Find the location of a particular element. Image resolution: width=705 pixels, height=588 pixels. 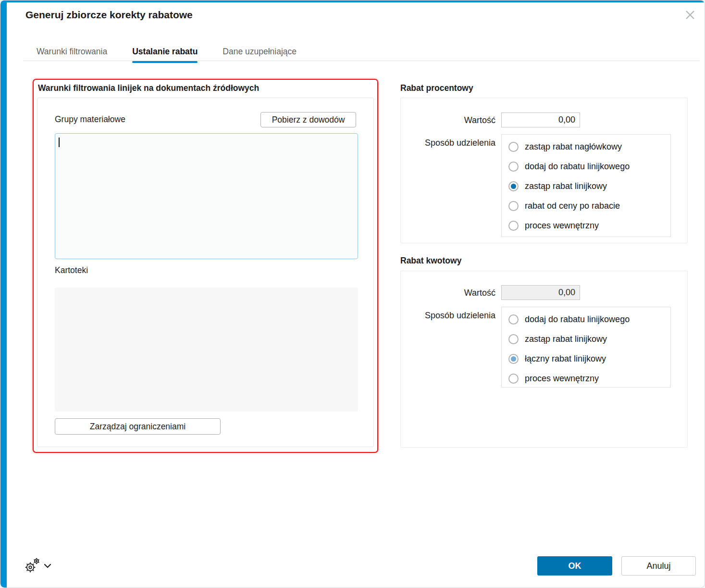

amount-discount-title: Rabat kwotowy is located at coordinates (431, 261).